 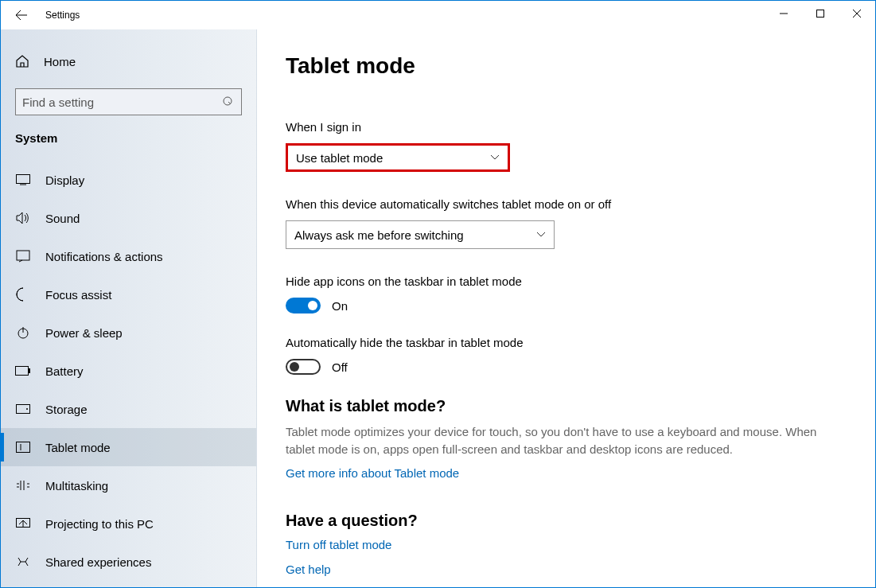 I want to click on sidebar-item-tablet-mode: Tablet mode, so click(x=129, y=447).